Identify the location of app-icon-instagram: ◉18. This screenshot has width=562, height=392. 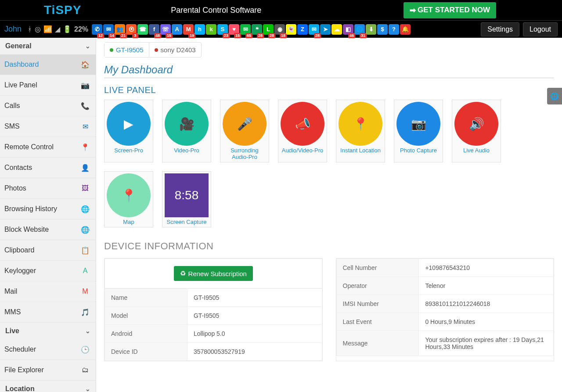
(280, 29).